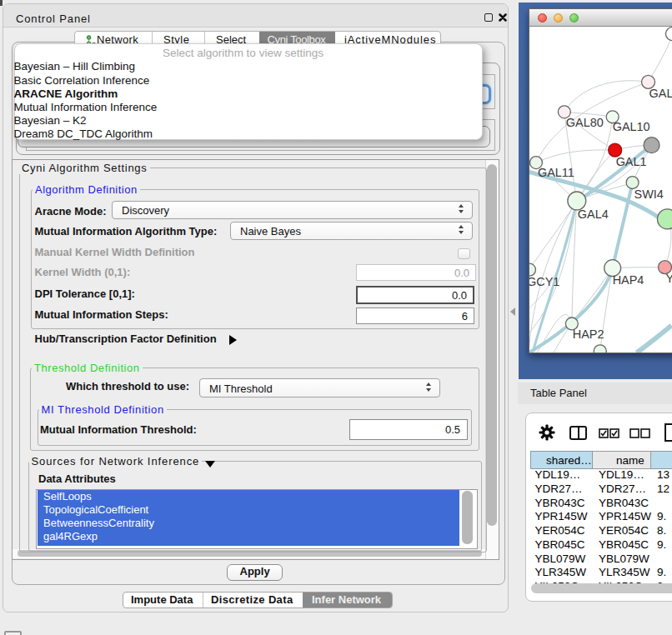  Describe the element at coordinates (544, 282) in the screenshot. I see `svg-text: GCY1` at that location.